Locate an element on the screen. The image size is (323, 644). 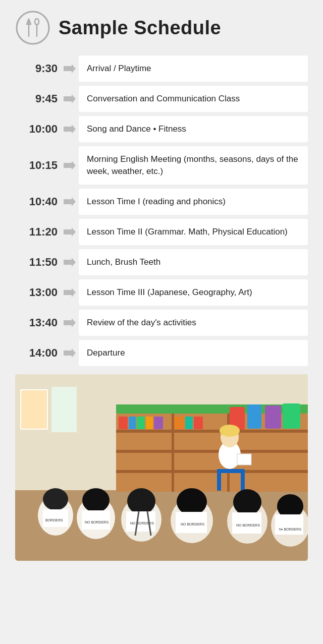
time-label: 11:20 is located at coordinates (38, 232).